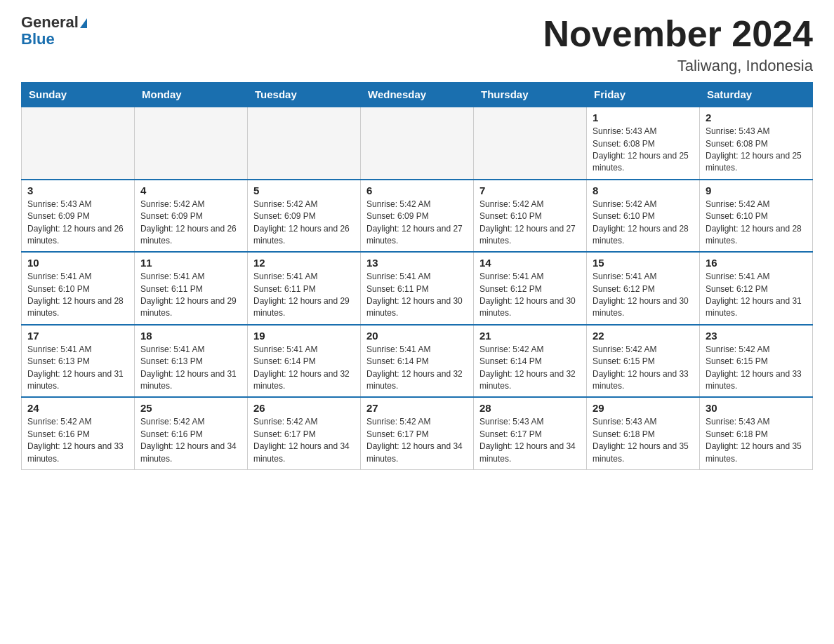 The height and width of the screenshot is (644, 834). What do you see at coordinates (191, 262) in the screenshot?
I see `day-number: 11` at bounding box center [191, 262].